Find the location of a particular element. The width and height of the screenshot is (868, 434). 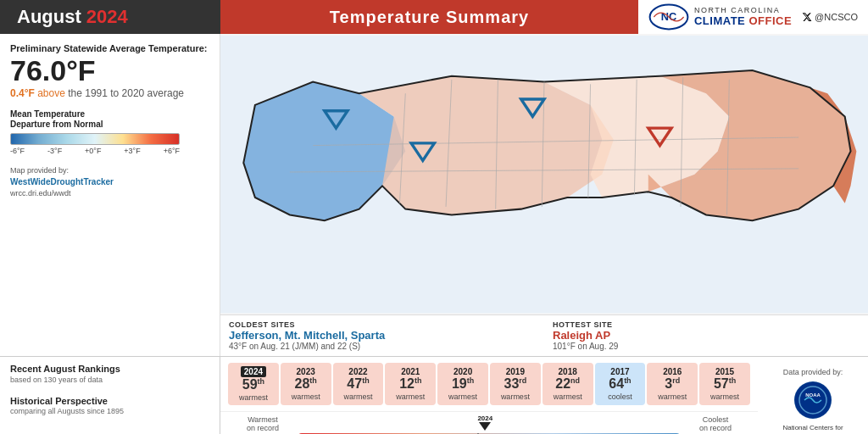

marker-triangle is located at coordinates (485, 426).